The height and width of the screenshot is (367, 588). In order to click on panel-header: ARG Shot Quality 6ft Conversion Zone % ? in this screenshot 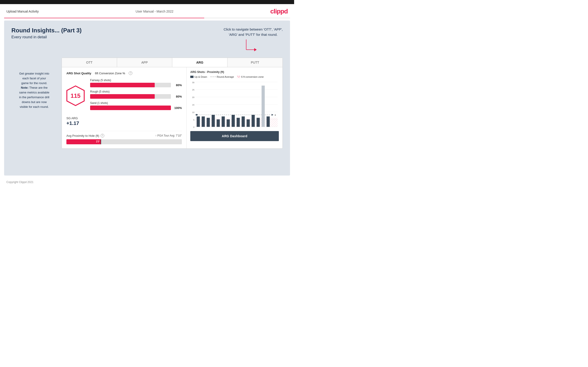, I will do `click(124, 73)`.